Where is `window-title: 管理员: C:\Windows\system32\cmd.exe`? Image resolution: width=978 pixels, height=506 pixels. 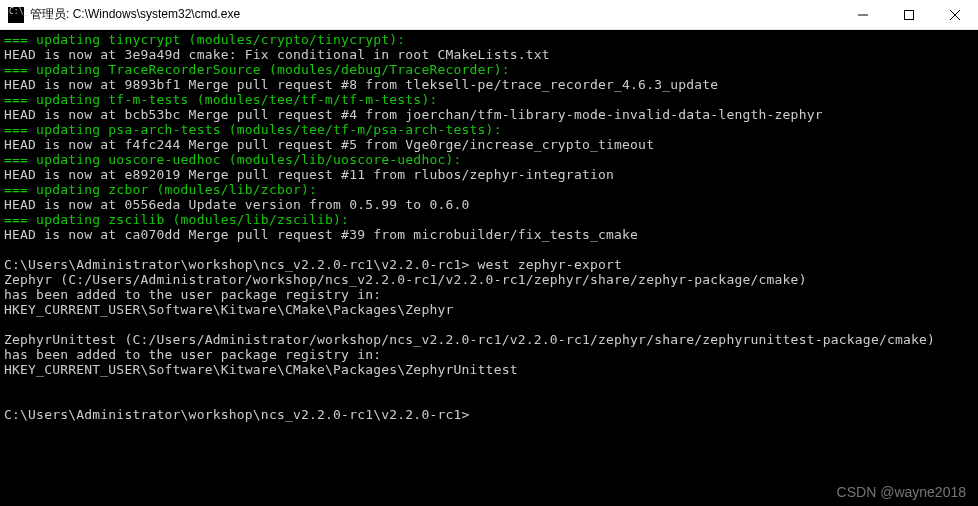 window-title: 管理员: C:\Windows\system32\cmd.exe is located at coordinates (435, 14).